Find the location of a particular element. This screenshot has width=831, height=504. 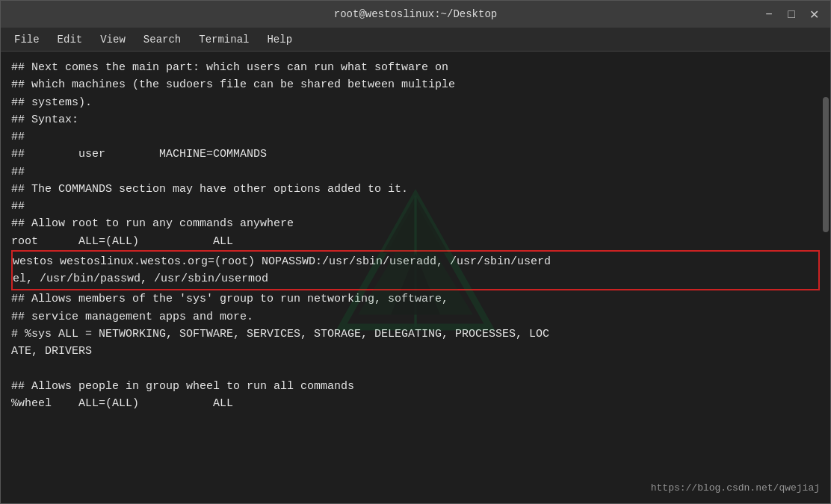

menu-edit: Edit is located at coordinates (70, 40).